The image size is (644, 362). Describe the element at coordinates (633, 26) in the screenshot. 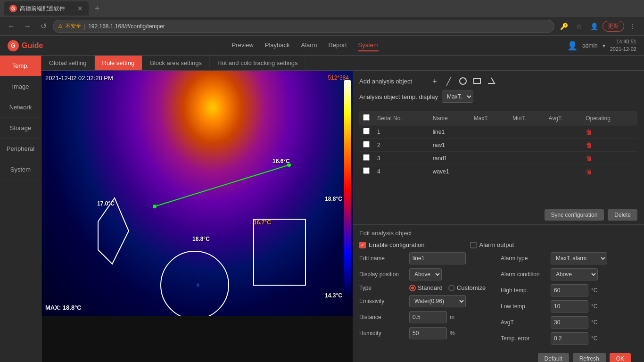

I see `menu-icon: ⋮` at that location.